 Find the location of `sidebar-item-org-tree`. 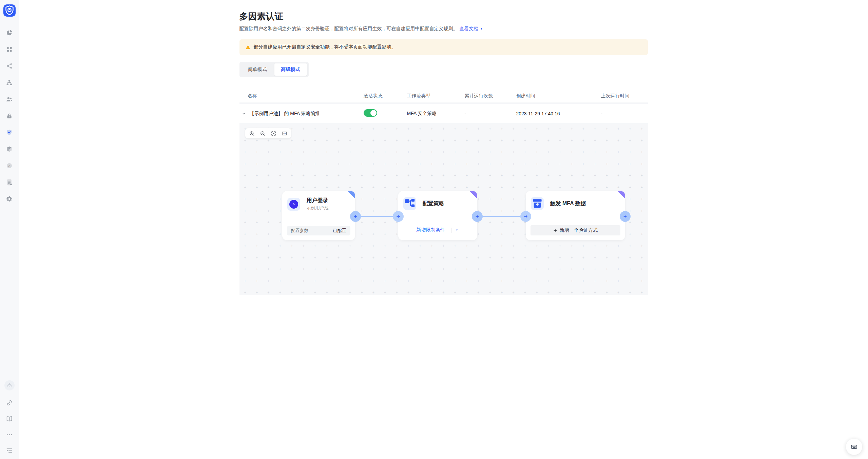

sidebar-item-org-tree is located at coordinates (9, 83).